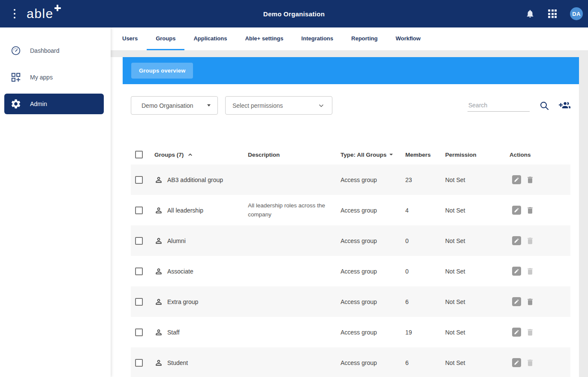 Image resolution: width=588 pixels, height=377 pixels. Describe the element at coordinates (425, 180) in the screenshot. I see `group-members-count: 23` at that location.